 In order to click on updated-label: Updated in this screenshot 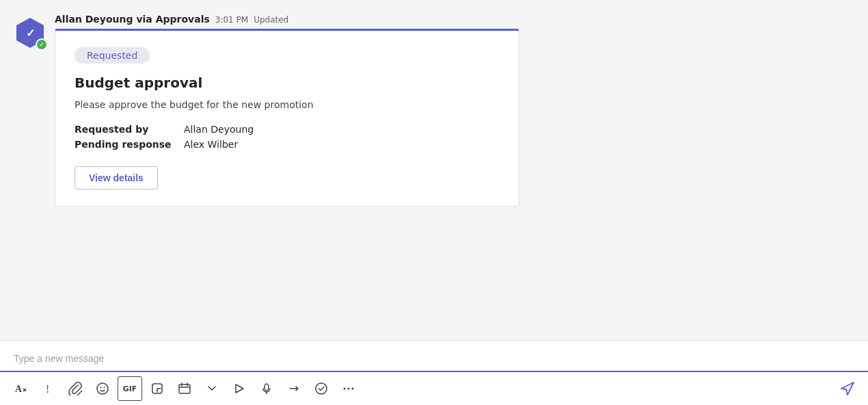, I will do `click(271, 20)`.